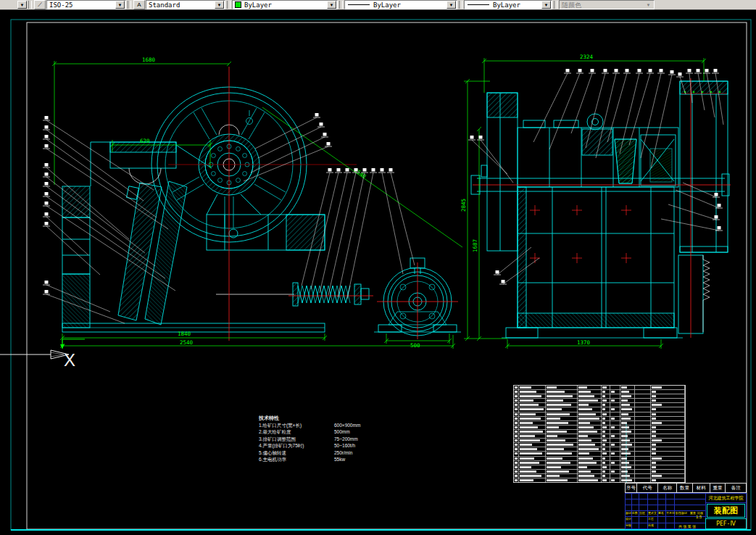  What do you see at coordinates (324, 453) in the screenshot?
I see `note-line: 5.偏心轴转速250r/min` at bounding box center [324, 453].